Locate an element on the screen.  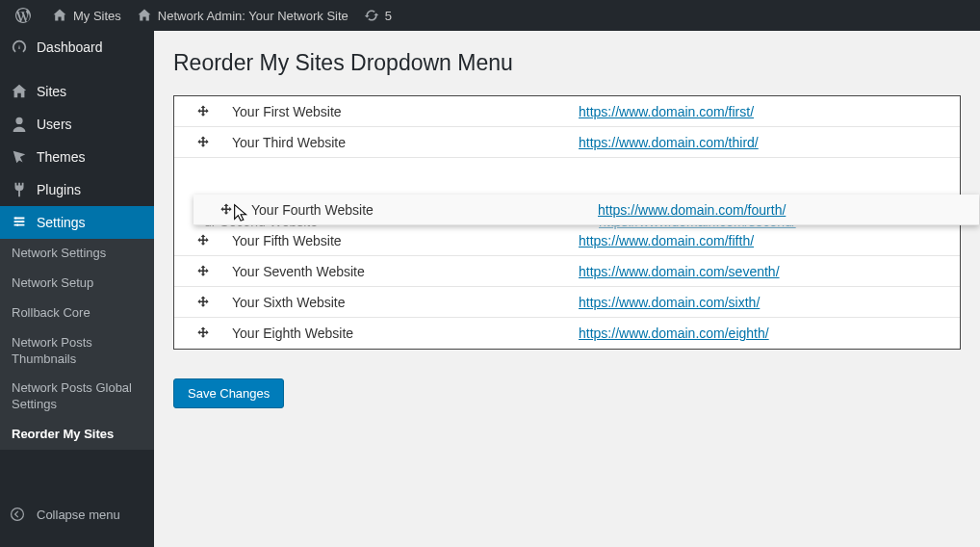
sidebar-item-settings: Settings is located at coordinates (77, 222).